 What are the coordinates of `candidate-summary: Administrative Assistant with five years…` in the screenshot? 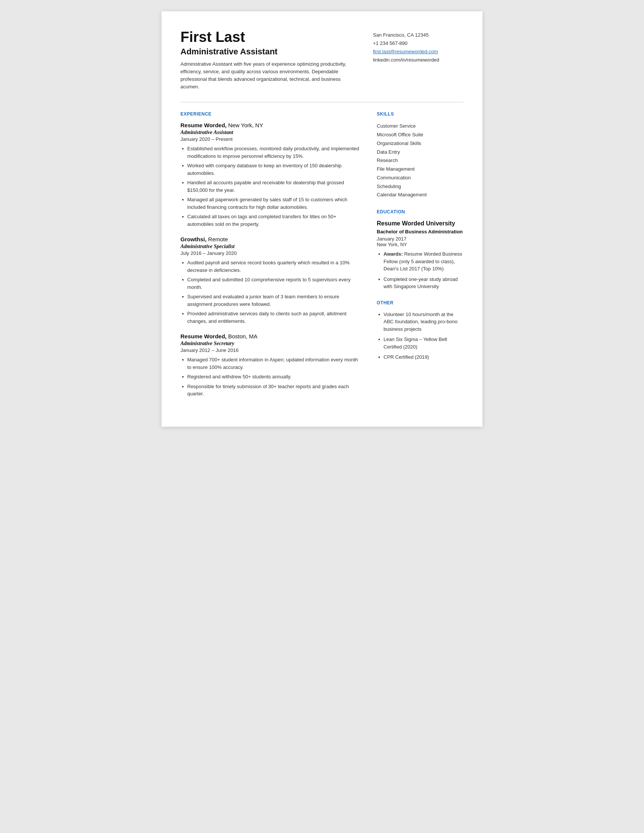 It's located at (269, 76).